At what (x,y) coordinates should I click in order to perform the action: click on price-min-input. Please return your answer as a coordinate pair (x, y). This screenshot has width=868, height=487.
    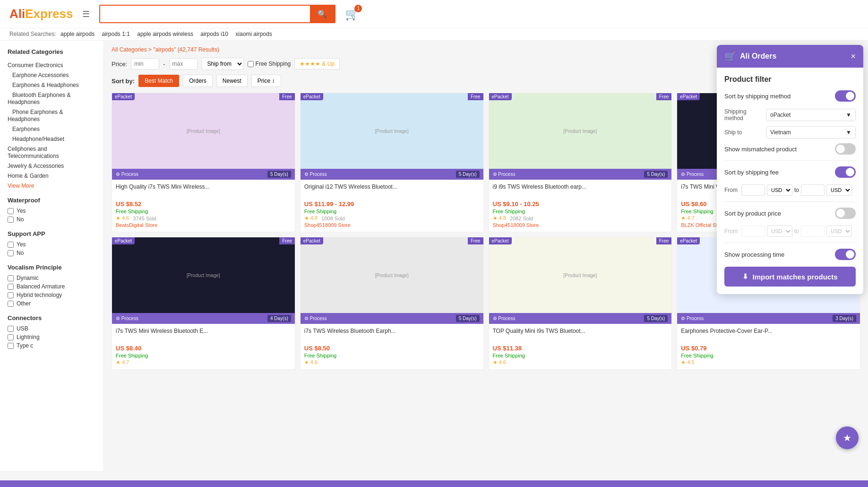
    Looking at the image, I should click on (145, 64).